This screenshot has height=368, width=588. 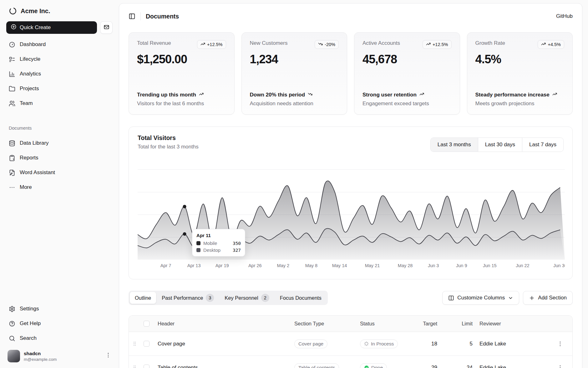 What do you see at coordinates (481, 298) in the screenshot?
I see `customize-columns-label: Customize Columns` at bounding box center [481, 298].